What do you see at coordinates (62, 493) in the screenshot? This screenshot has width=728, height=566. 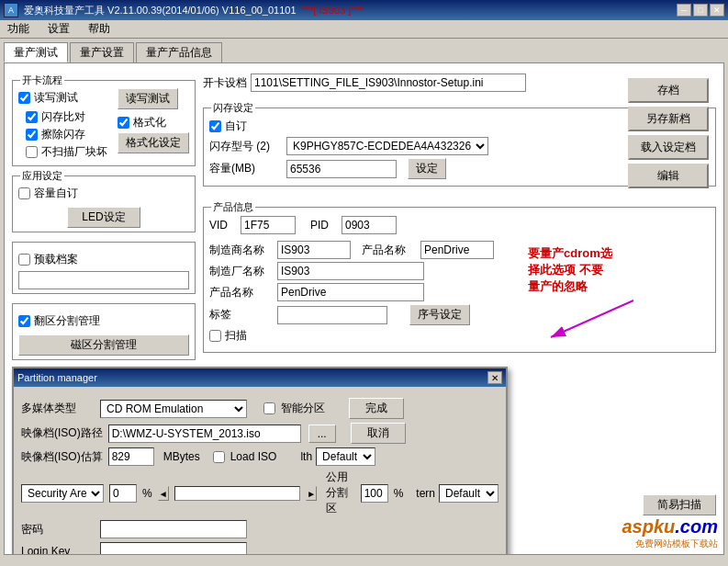 I see `security-area-select: Security Area` at bounding box center [62, 493].